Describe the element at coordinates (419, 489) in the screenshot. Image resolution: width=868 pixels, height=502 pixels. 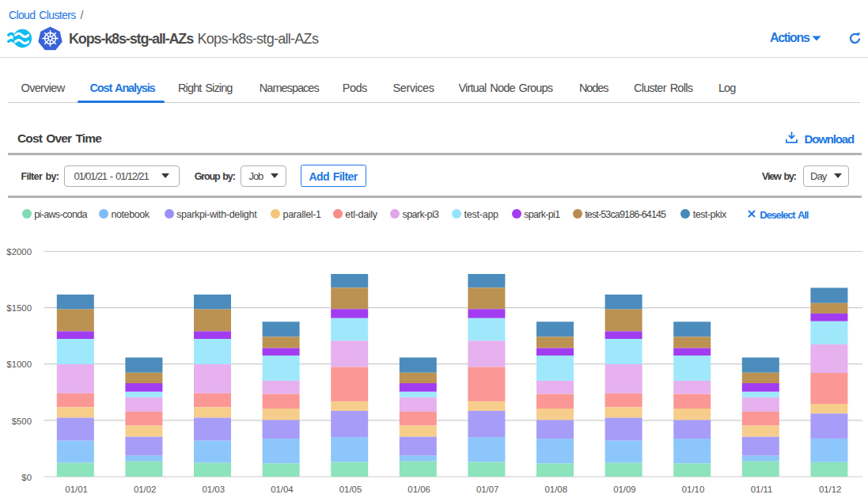
I see `svg-text: 01/06` at that location.